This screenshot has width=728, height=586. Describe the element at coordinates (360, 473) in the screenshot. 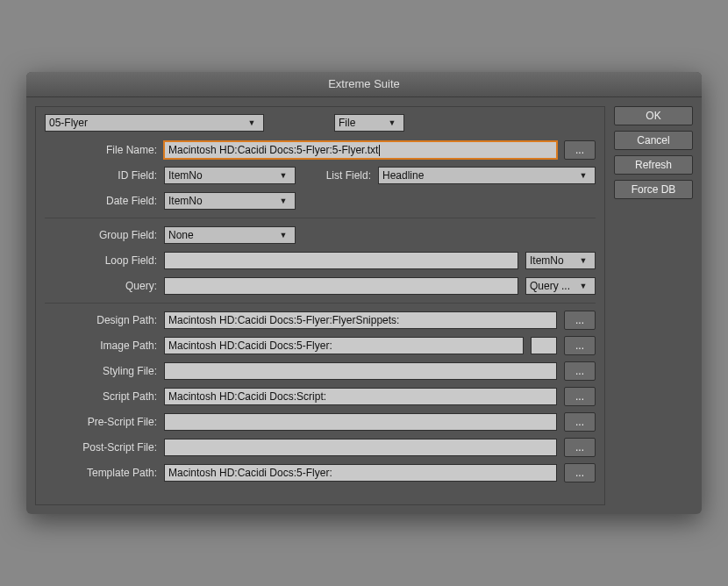

I see `template-path-input: Macintosh HD:Cacidi Docs:5-Flyer:` at that location.